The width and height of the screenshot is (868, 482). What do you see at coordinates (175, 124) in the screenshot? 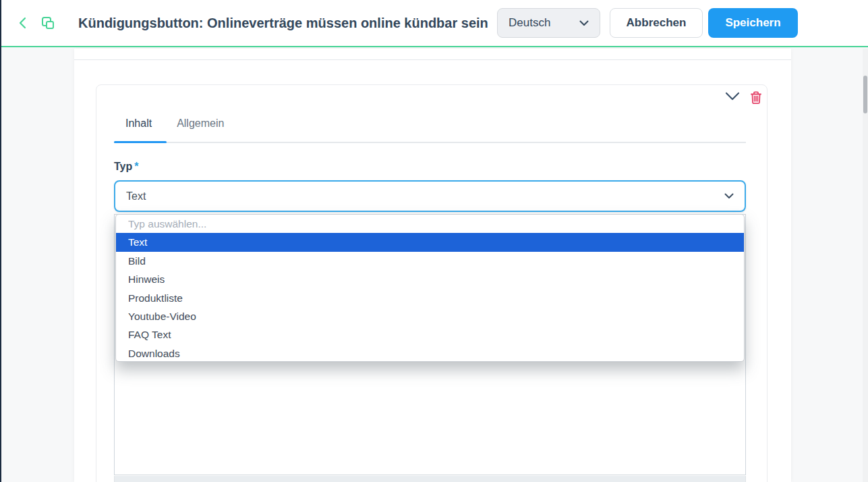
I see `tab-list: Inhalt Allgemein` at bounding box center [175, 124].